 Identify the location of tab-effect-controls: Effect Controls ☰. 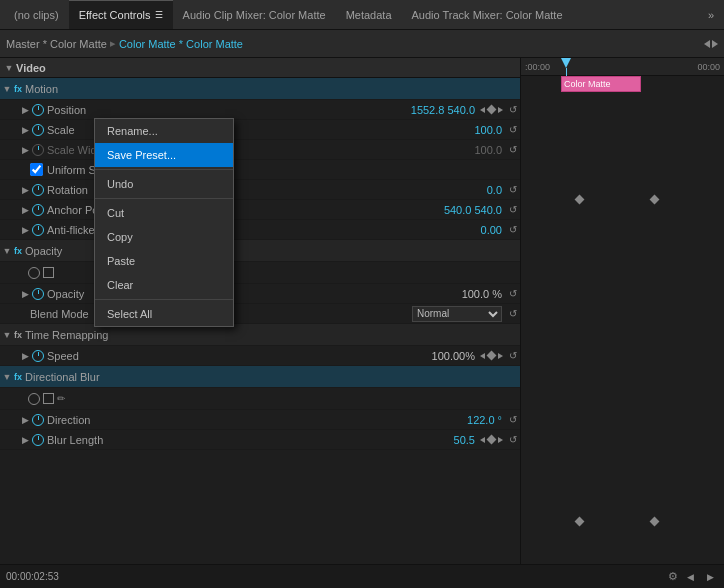
(121, 14).